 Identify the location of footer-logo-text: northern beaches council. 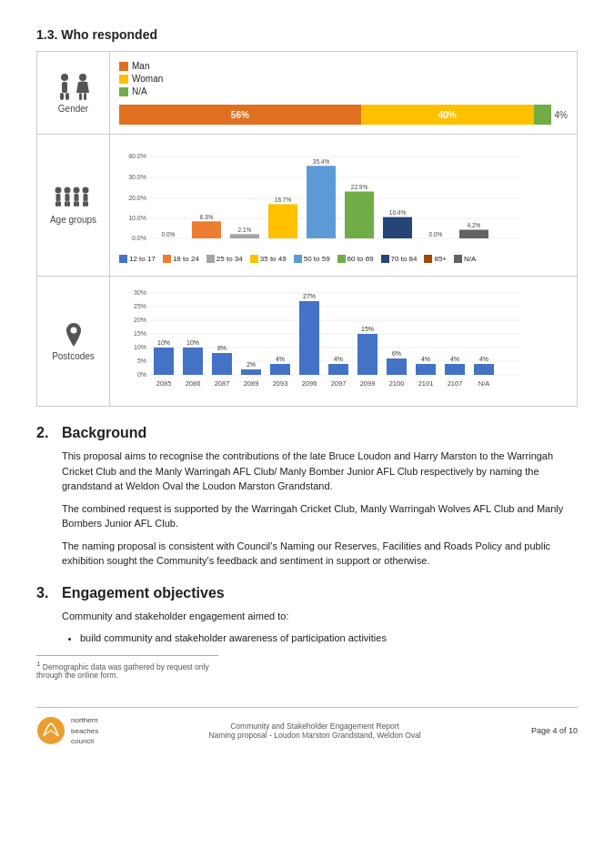
(85, 731).